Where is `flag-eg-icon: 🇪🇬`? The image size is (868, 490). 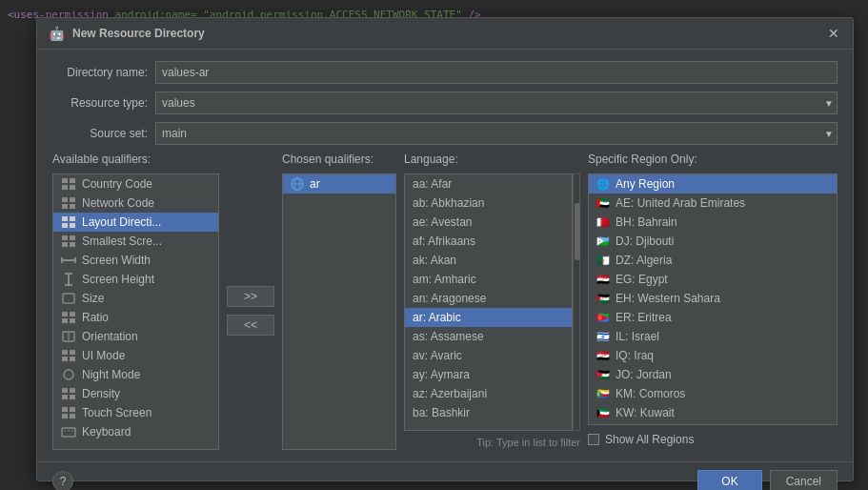
flag-eg-icon: 🇪🇬 is located at coordinates (603, 280).